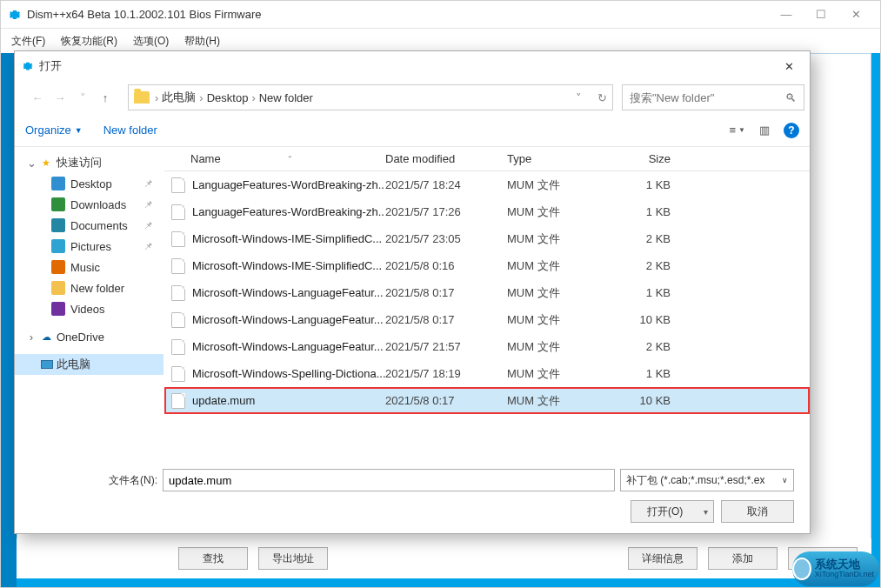 This screenshot has height=588, width=881. I want to click on tree-this-pc: 此电脑, so click(89, 364).